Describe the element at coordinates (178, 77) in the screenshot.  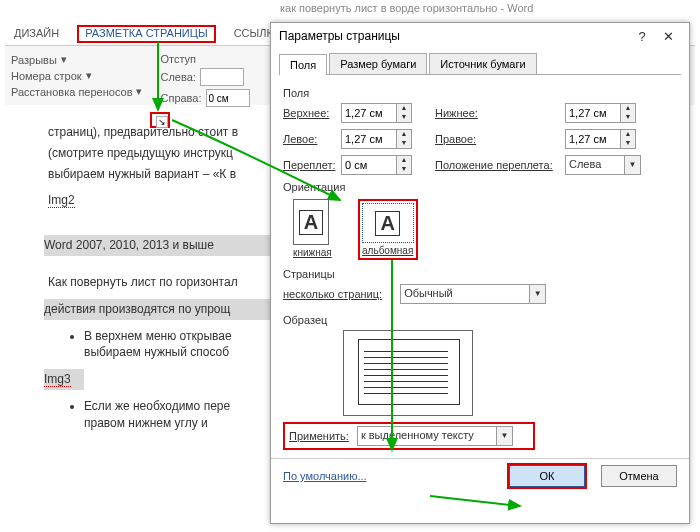
I see `indent-left-label: Слева:` at that location.